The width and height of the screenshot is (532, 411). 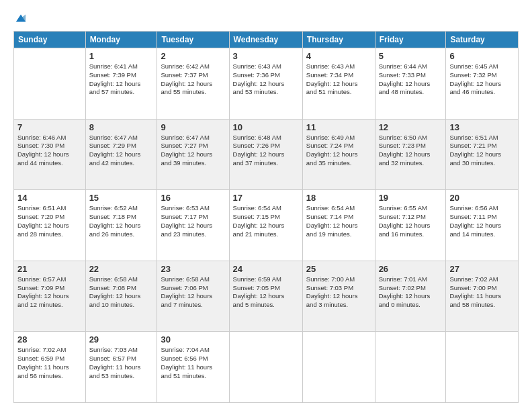 What do you see at coordinates (482, 150) in the screenshot?
I see `day-info: Sunrise: 6:51 AM Sunset: 7:21 PM Dayligh…` at bounding box center [482, 150].